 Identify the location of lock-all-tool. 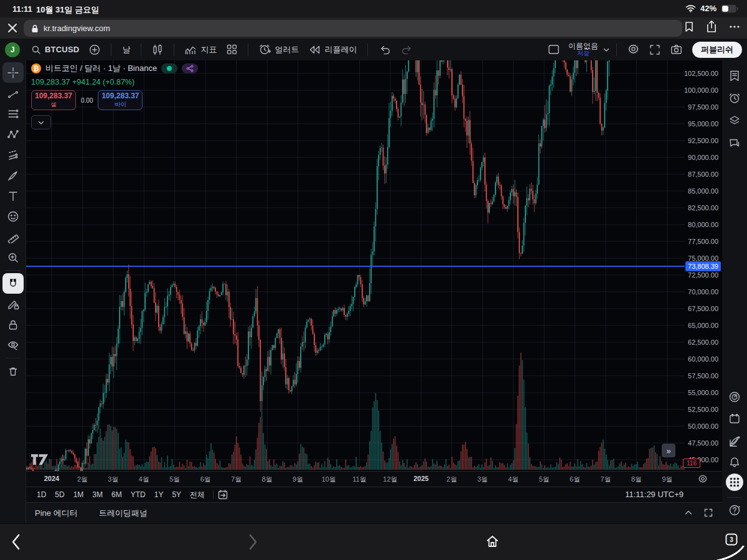
(13, 325).